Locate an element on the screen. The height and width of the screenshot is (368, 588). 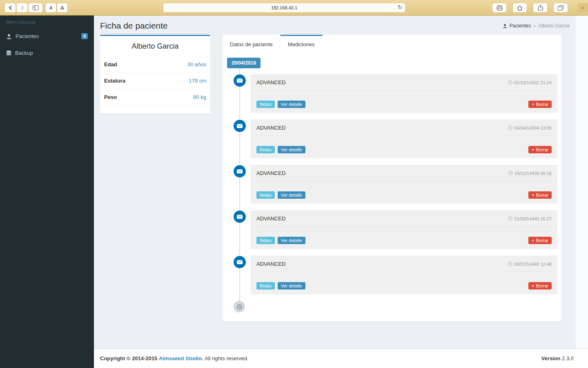
almsaeed-studio-link: Almsaeed Studio. is located at coordinates (181, 358).